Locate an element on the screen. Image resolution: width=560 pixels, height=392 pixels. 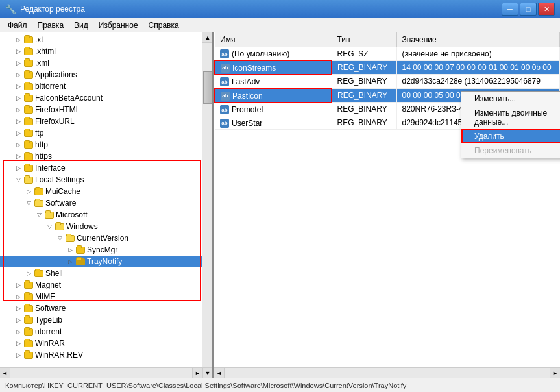
menu-file: Файл is located at coordinates (18, 25).